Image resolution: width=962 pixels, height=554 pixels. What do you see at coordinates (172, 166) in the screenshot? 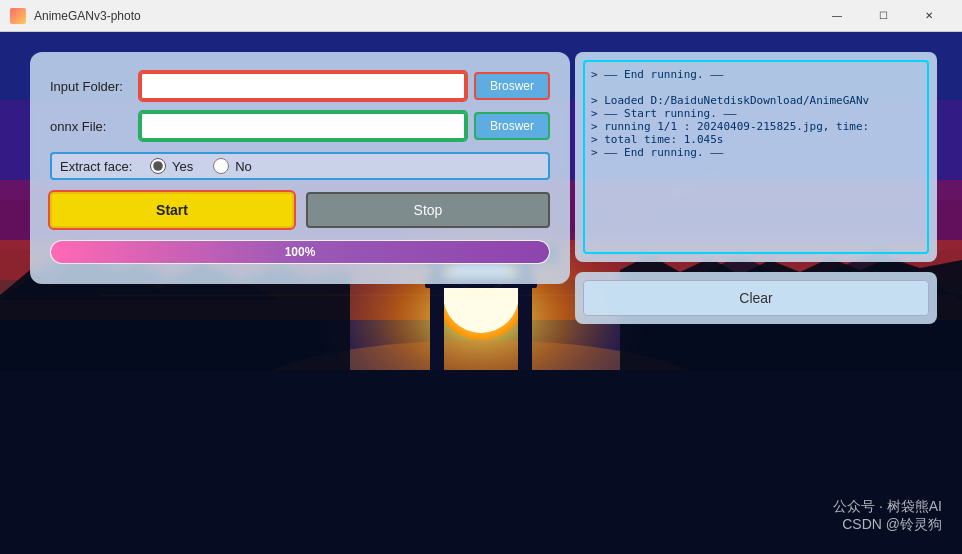
I see `yes-radio-item: Yes` at bounding box center [172, 166].